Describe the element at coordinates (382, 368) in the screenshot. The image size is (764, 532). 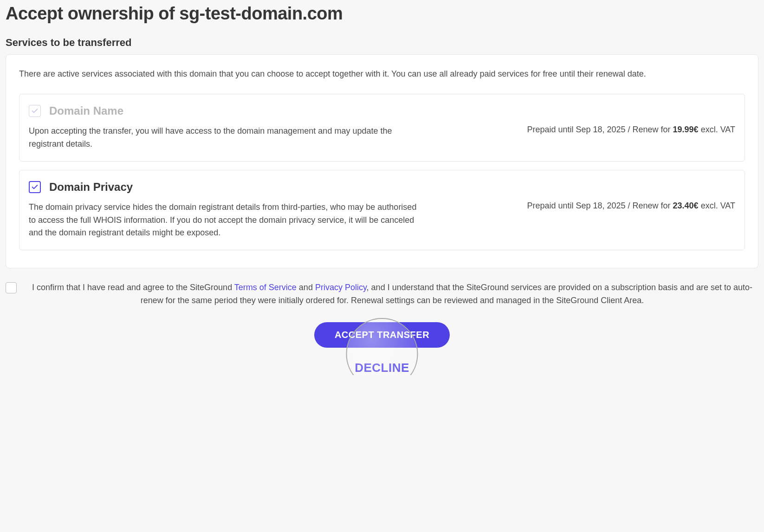
I see `decline-button: DECLINE` at that location.